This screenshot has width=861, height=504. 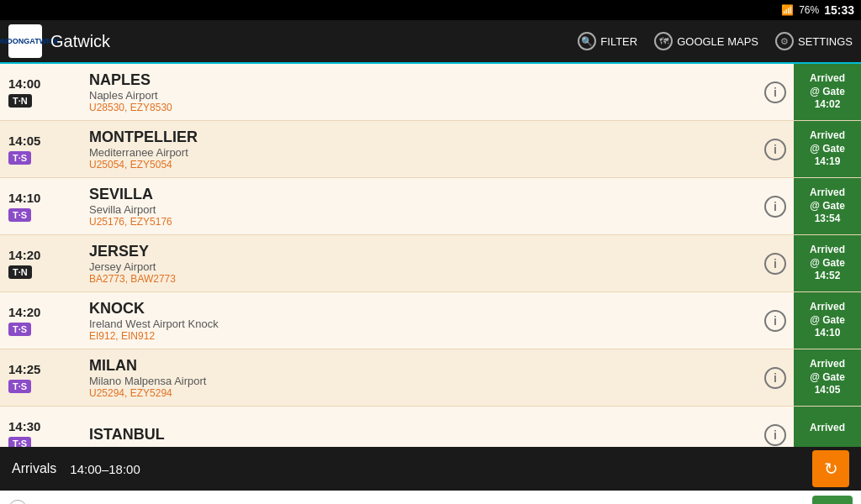 I want to click on flight-time: 14:10, so click(x=24, y=198).